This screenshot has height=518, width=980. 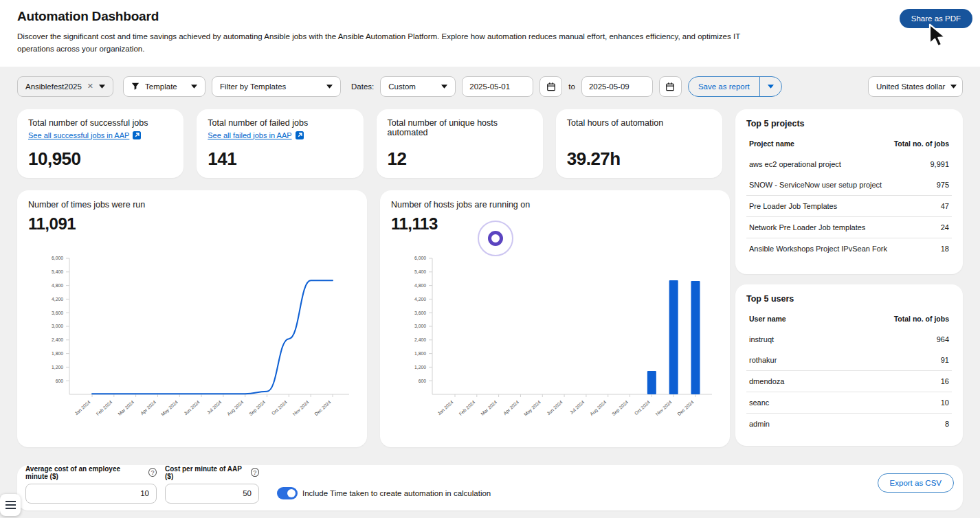 I want to click on date-from-calendar-button, so click(x=551, y=87).